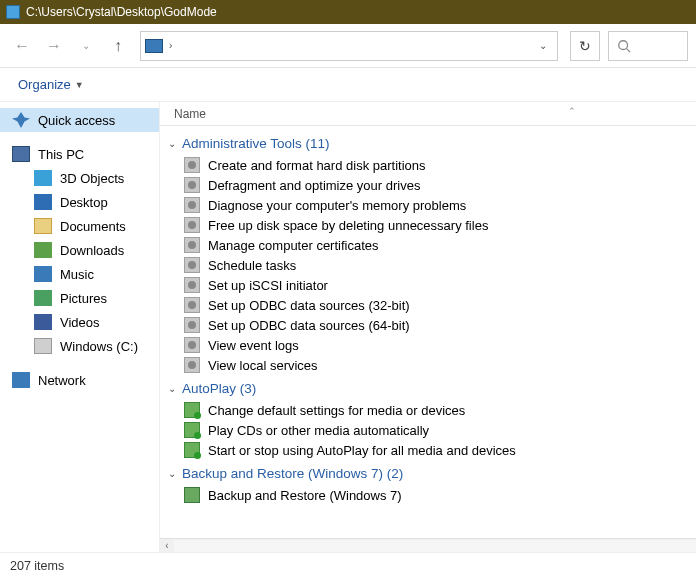 This screenshot has width=696, height=578. What do you see at coordinates (84, 202) in the screenshot?
I see `nav-label: Desktop` at bounding box center [84, 202].